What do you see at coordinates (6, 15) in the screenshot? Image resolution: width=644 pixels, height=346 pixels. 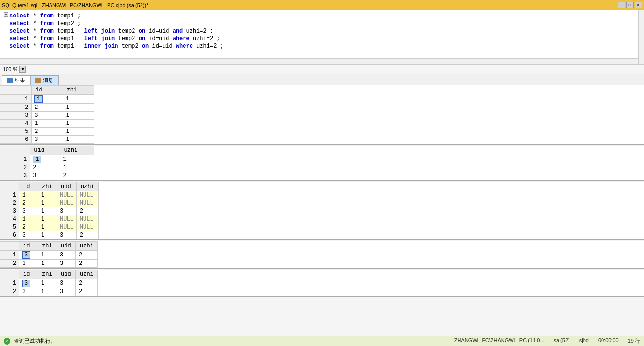 I see `collapse-btn-1: −` at bounding box center [6, 15].